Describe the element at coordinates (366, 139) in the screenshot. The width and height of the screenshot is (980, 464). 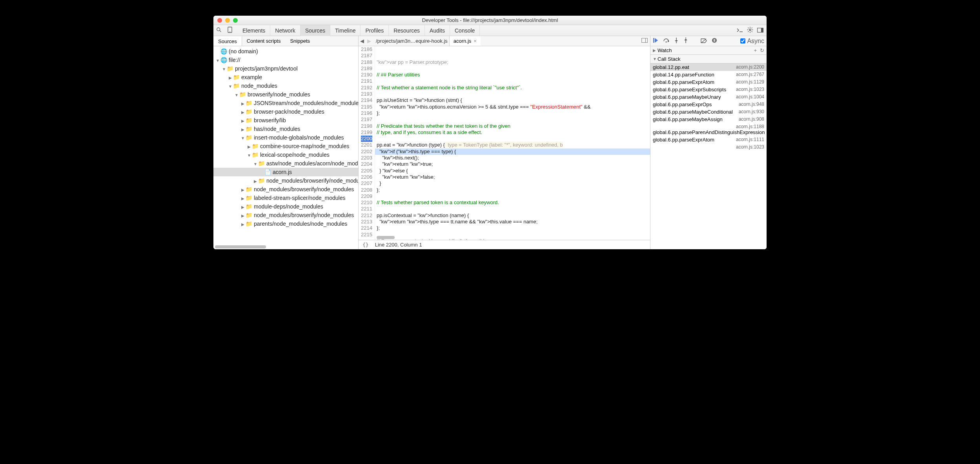
I see `gutter-line: 2200` at that location.